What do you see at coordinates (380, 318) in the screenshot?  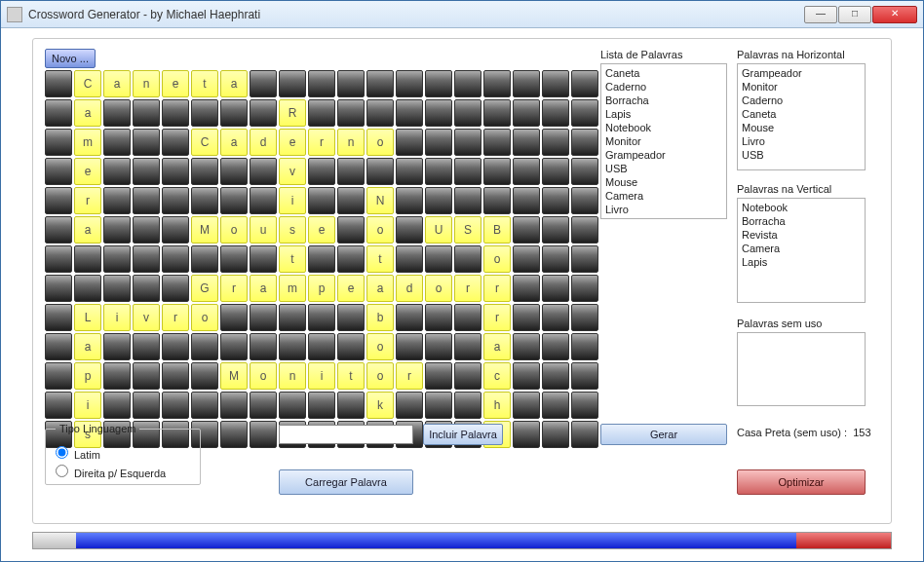 I see `grid-cell-letter: b` at bounding box center [380, 318].